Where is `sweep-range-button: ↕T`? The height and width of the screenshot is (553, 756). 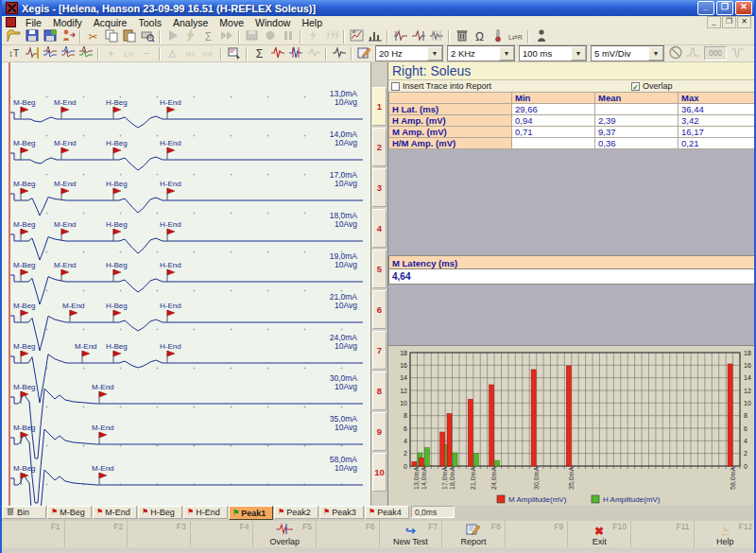
sweep-range-button: ↕T is located at coordinates (13, 54).